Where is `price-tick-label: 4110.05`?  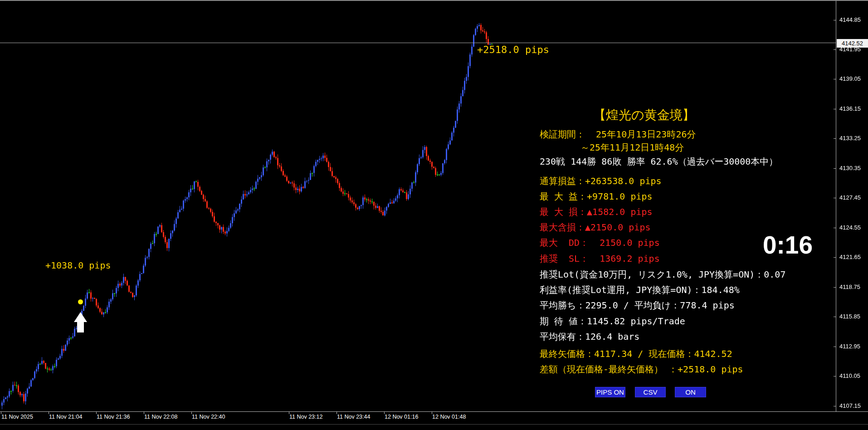 price-tick-label: 4110.05 is located at coordinates (850, 376).